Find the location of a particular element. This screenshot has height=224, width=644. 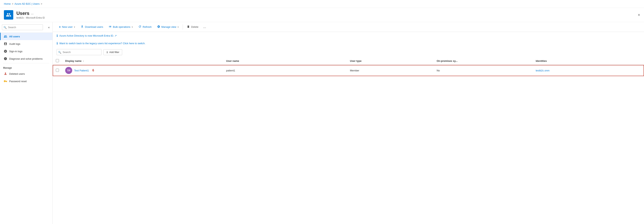

page-title: Users ... is located at coordinates (30, 13).